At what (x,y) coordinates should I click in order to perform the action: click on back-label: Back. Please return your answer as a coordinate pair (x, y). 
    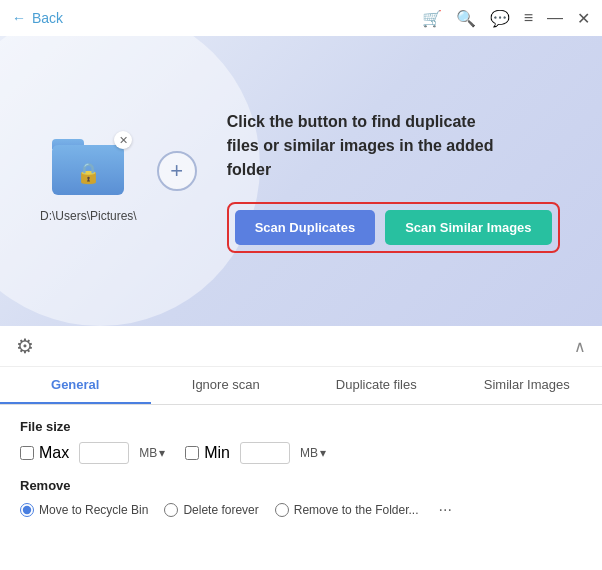
    Looking at the image, I should click on (48, 18).